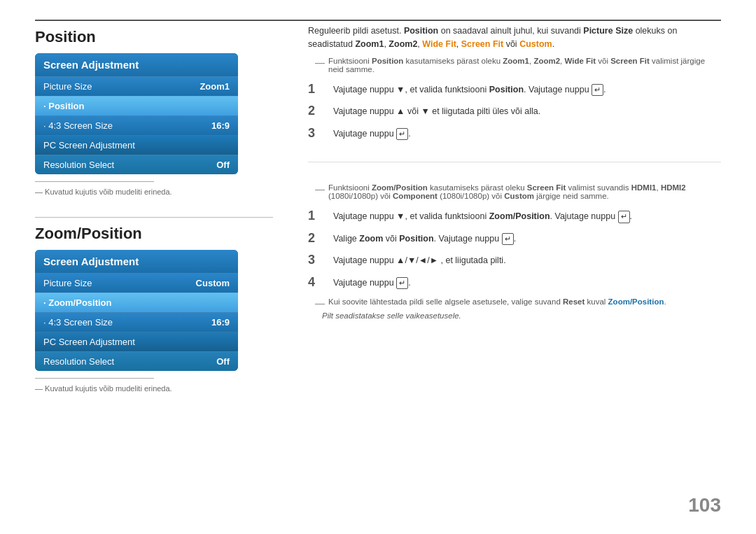 This screenshot has height=534, width=756. I want to click on enter-icon-1: ↵, so click(598, 90).